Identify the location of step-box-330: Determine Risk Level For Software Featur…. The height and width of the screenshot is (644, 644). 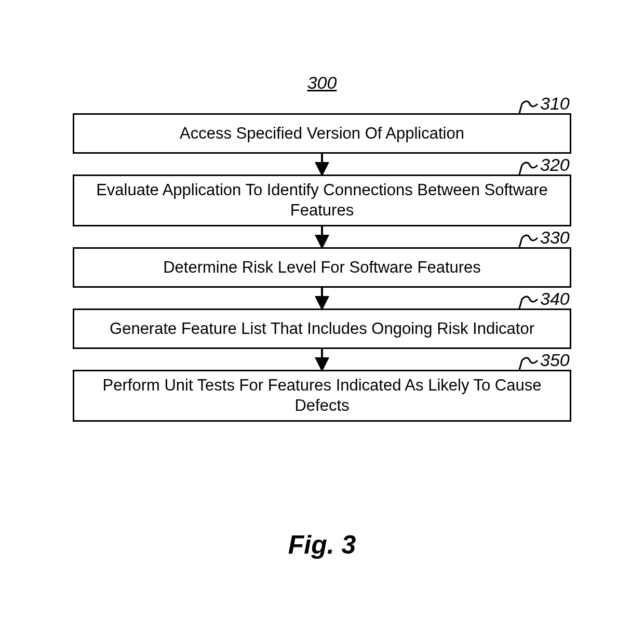
(322, 267).